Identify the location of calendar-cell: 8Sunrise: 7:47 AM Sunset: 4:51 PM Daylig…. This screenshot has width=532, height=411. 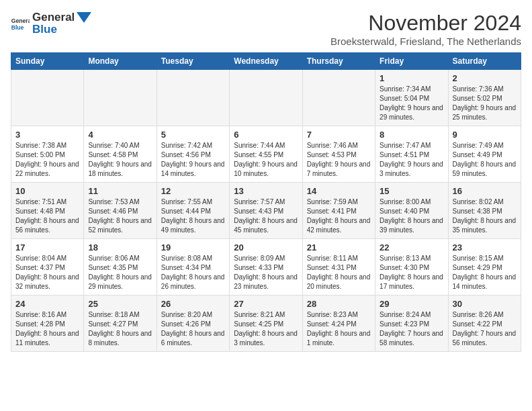
(412, 154).